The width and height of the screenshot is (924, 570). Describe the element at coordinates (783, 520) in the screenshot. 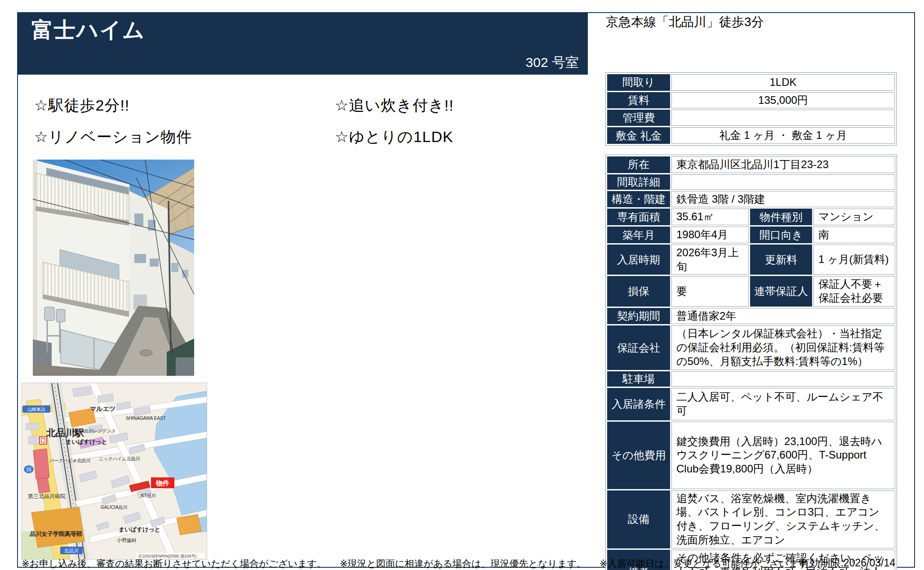

I see `detail-value-equipment: 追焚バス、浴室乾燥機、室内洗濯機置き場、バストイレ別、コンロ3口、エアコン付き、…` at that location.